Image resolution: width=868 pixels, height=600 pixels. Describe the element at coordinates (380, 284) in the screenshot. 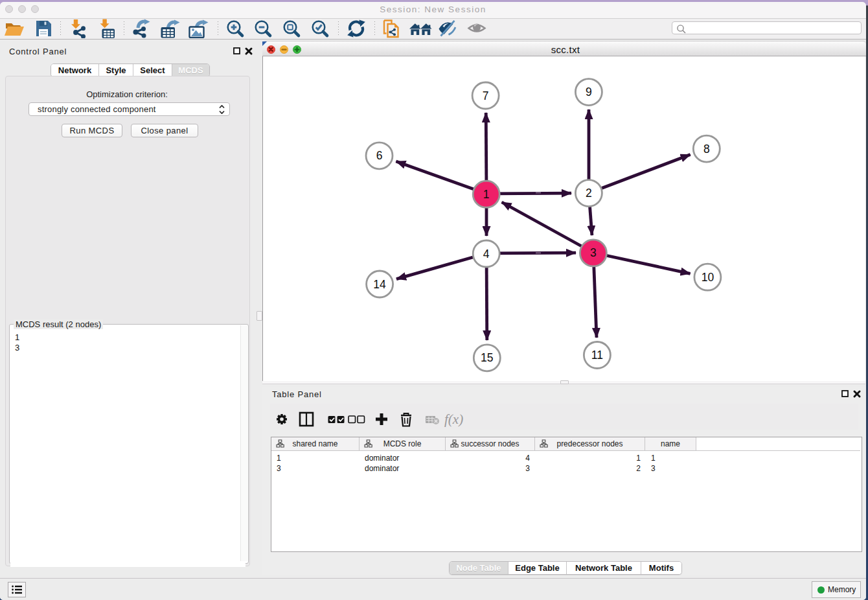

I see `svg-text: 14` at that location.